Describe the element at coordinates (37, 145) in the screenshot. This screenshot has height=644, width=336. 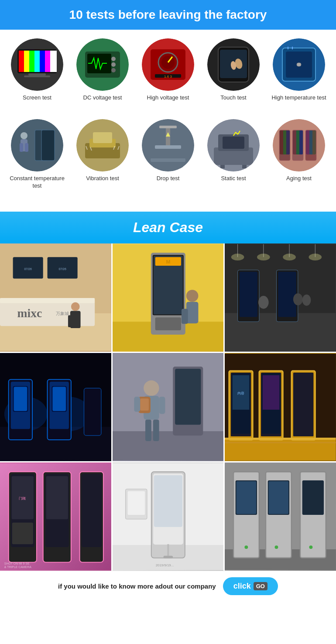
I see `test-circle-const-temp` at that location.